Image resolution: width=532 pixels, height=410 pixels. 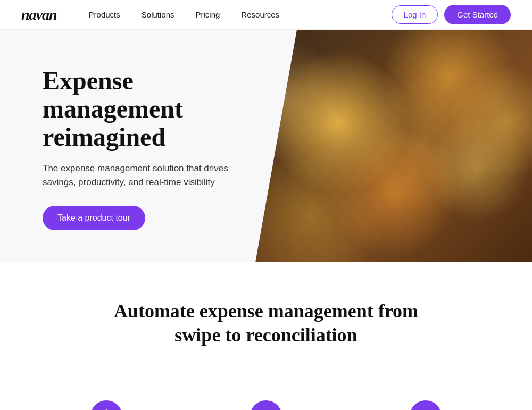 What do you see at coordinates (266, 323) in the screenshot?
I see `automate-title: Automate expense management from swipe t…` at bounding box center [266, 323].